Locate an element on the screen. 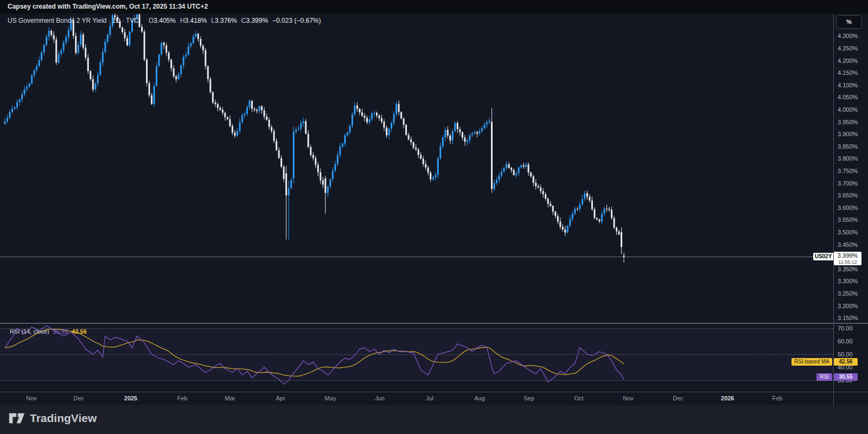  price-tick-label: 3.850% is located at coordinates (847, 146).